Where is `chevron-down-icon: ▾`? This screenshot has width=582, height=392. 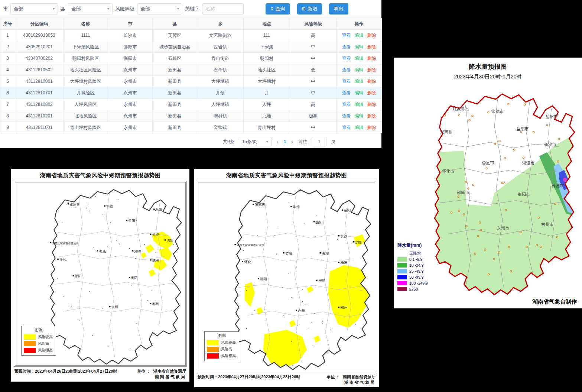 chevron-down-icon: ▾ is located at coordinates (53, 9).